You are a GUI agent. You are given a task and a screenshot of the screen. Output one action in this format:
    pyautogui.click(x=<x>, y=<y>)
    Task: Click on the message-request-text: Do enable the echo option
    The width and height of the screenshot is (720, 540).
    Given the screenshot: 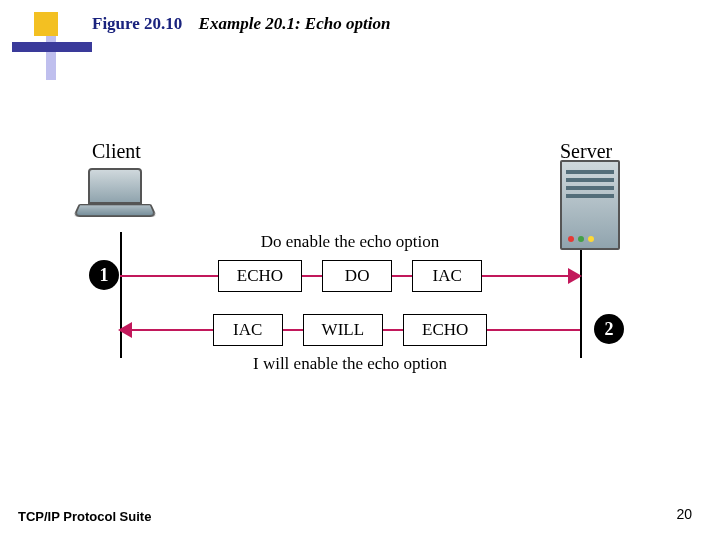 What is the action you would take?
    pyautogui.click(x=350, y=242)
    